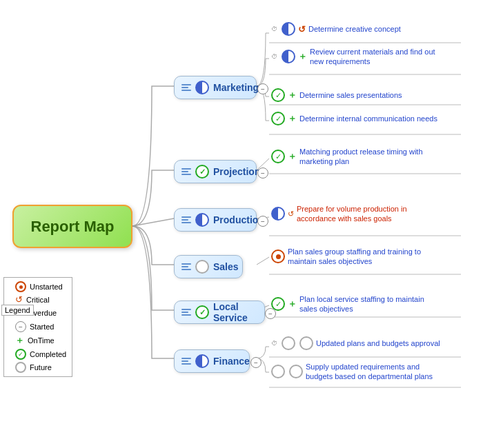  I want to click on legend-icon-unstarted, so click(21, 287).